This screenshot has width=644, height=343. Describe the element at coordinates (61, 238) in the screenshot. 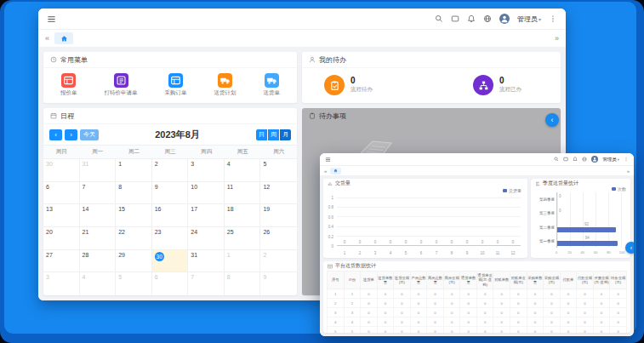

I see `calendar-day-cell: 20` at that location.